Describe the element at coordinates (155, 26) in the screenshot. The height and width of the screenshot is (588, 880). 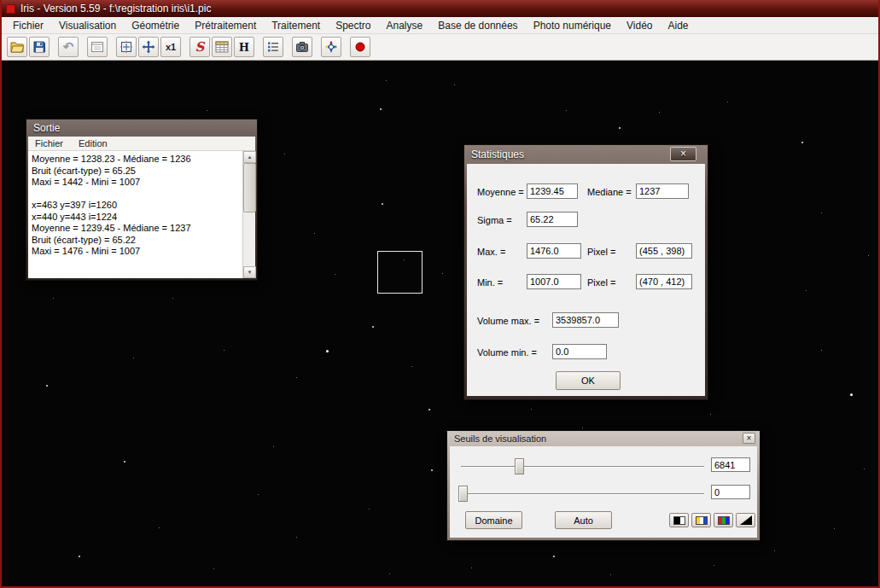
I see `menu-geometrie: Géométrie` at that location.